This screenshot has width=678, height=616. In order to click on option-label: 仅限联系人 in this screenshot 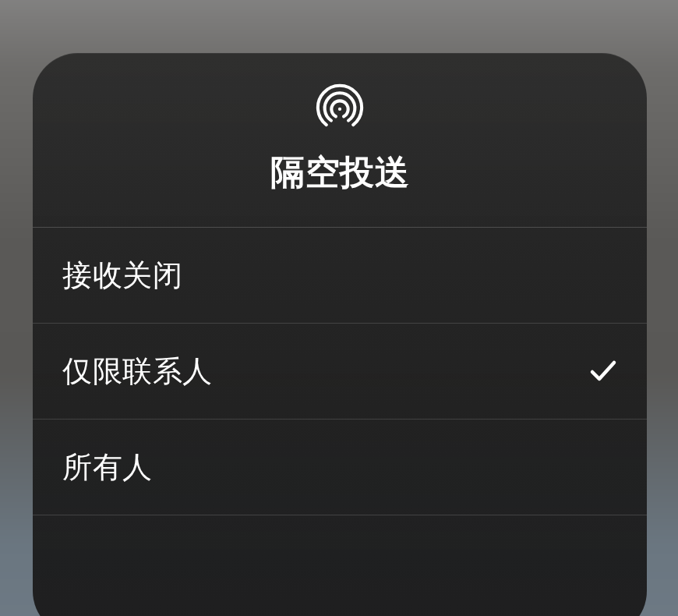, I will do `click(137, 371)`.